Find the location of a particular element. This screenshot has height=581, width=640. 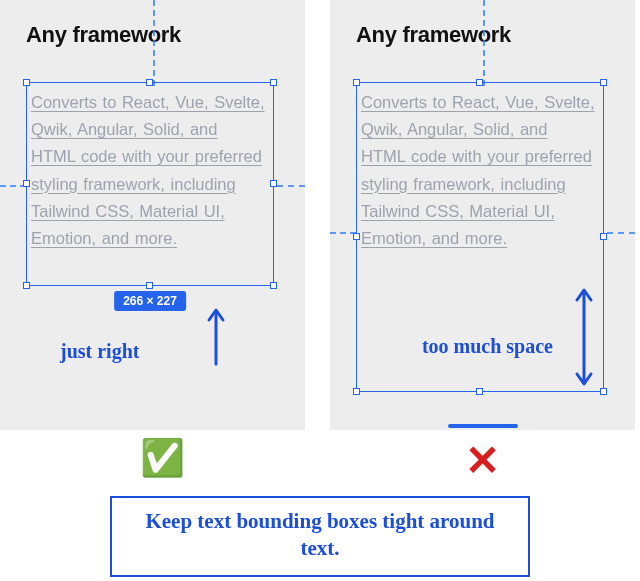

verdict-row: ✅ ✕ is located at coordinates (320, 461).